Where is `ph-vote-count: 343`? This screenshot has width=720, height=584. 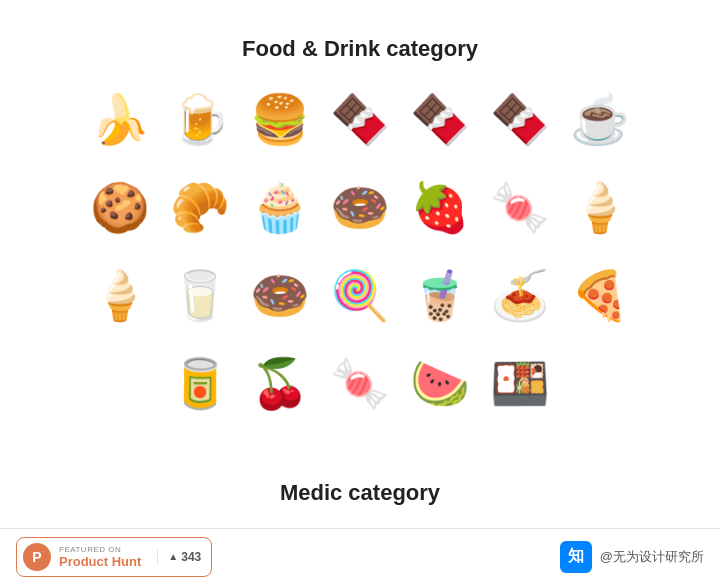 ph-vote-count: 343 is located at coordinates (191, 557).